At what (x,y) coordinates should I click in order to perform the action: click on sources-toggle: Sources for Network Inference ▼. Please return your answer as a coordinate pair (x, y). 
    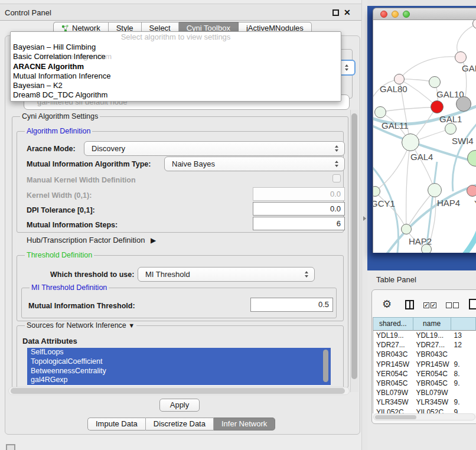
    Looking at the image, I should click on (80, 325).